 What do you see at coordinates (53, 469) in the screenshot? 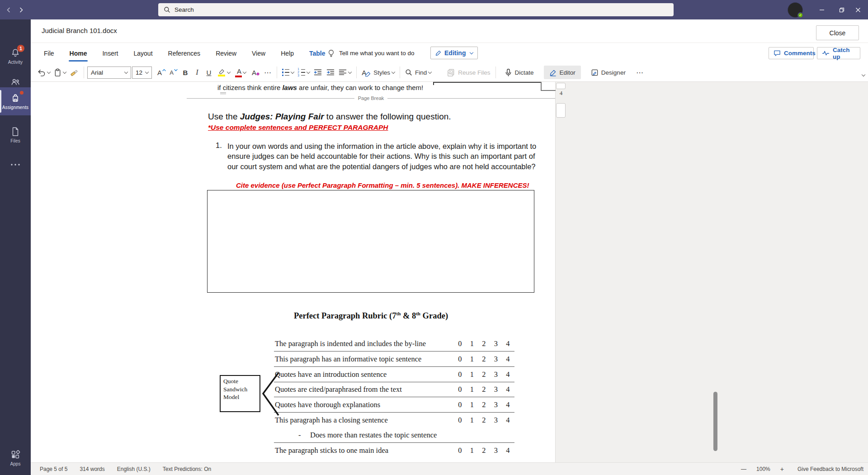
I see `page-indicator: Page 5 of 5` at bounding box center [53, 469].